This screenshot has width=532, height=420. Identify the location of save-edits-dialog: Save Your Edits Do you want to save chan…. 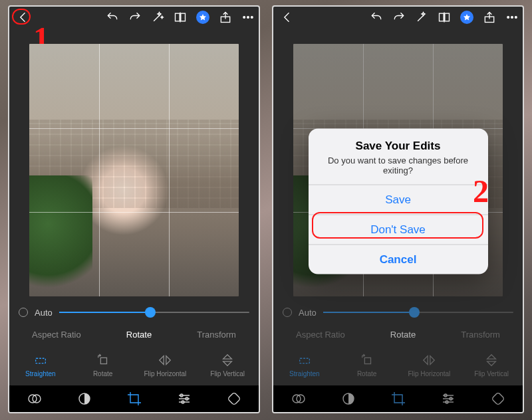
(398, 201).